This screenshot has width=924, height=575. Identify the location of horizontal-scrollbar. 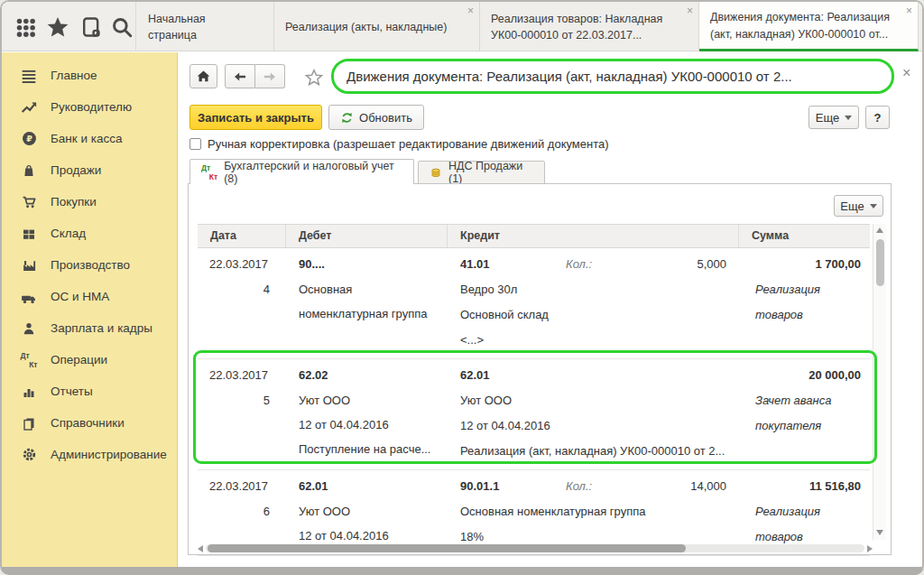
(535, 549).